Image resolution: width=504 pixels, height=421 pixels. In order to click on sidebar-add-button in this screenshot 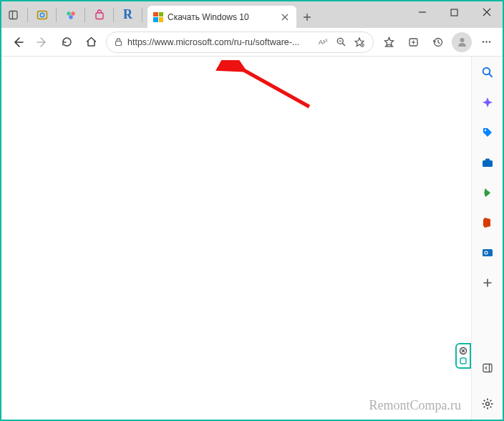, I will do `click(488, 283)`.